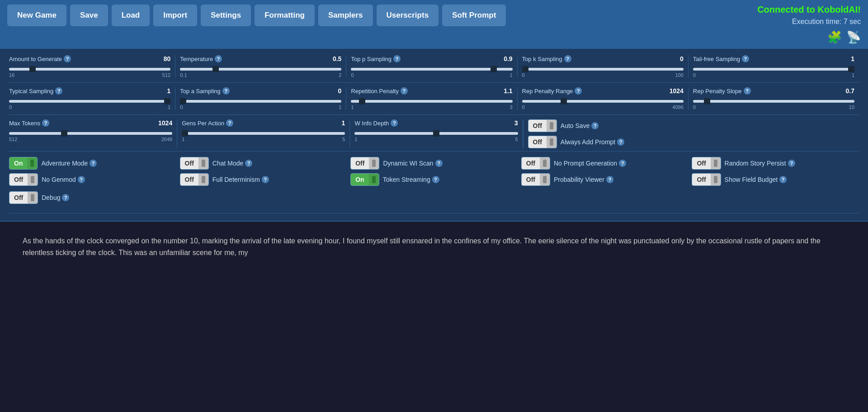 This screenshot has height=412, width=868. I want to click on connected-status: Connected to KoboldAI!, so click(809, 10).